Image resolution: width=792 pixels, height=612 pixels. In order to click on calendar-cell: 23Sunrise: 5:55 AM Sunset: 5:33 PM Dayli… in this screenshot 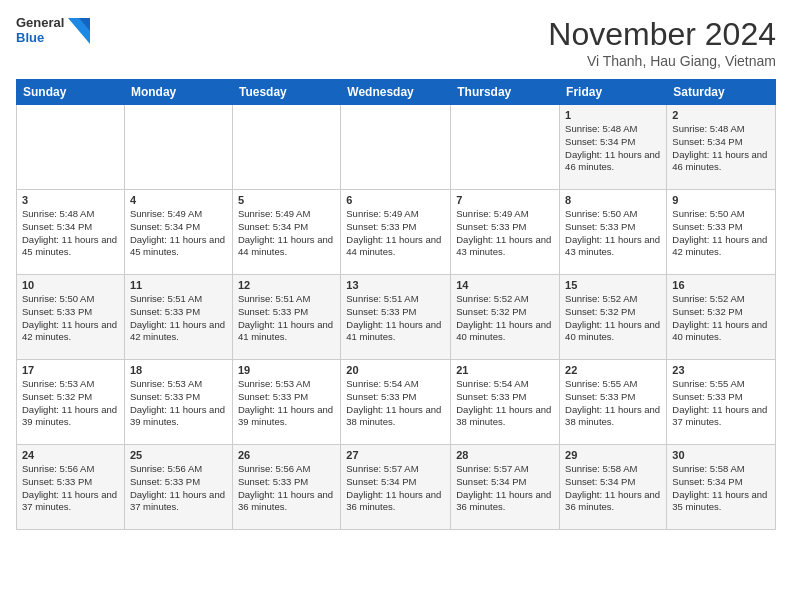, I will do `click(722, 402)`.